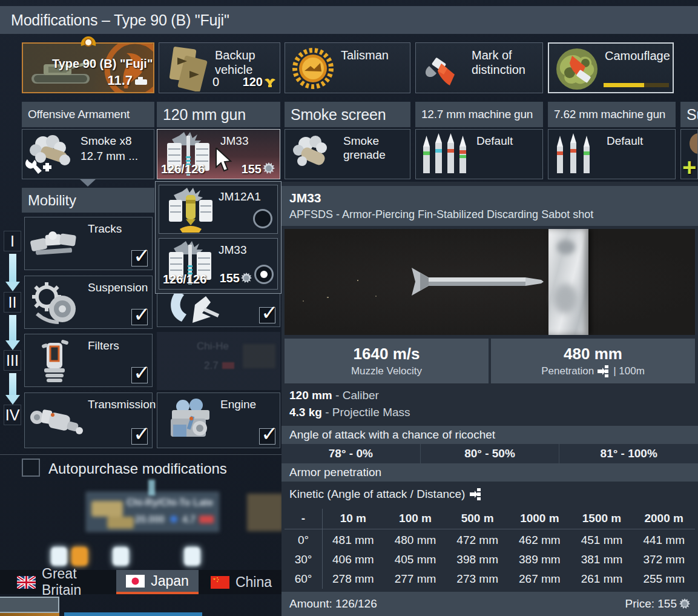 The image size is (698, 616). Describe the element at coordinates (593, 361) in the screenshot. I see `stat-penetration: 480 mm Penetration | 100m` at that location.